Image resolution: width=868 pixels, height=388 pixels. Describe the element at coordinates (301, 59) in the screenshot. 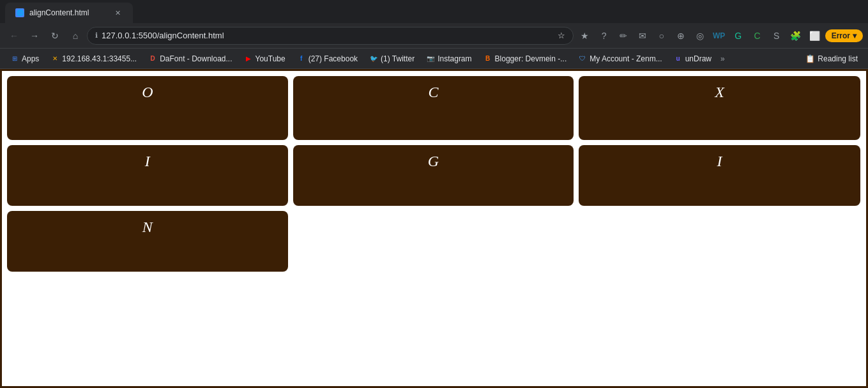

I see `facebook-icon: f` at that location.